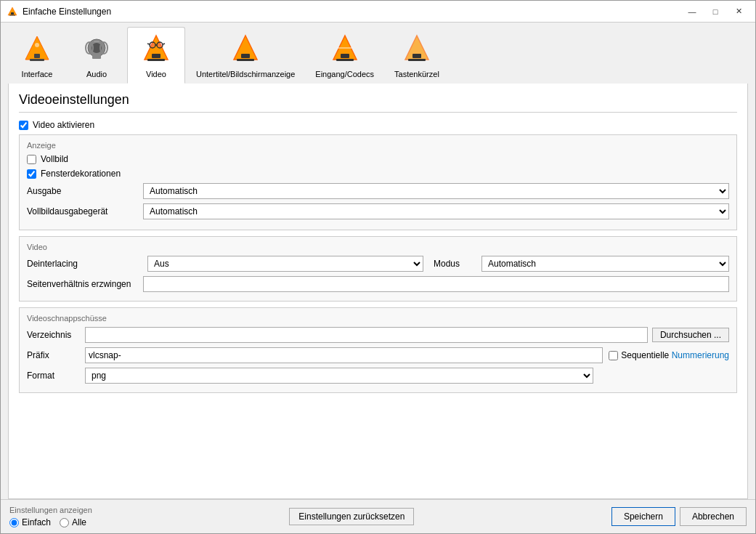 This screenshot has height=534, width=756. What do you see at coordinates (73, 522) in the screenshot?
I see `alle-radio-label: Alle` at bounding box center [73, 522].